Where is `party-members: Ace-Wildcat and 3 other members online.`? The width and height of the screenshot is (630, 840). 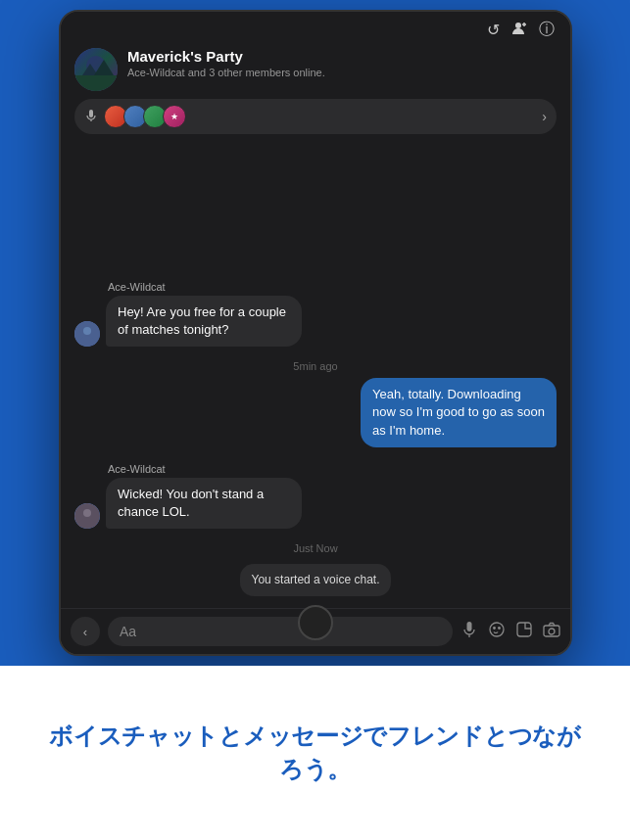 party-members: Ace-Wildcat and 3 other members online. is located at coordinates (342, 72).